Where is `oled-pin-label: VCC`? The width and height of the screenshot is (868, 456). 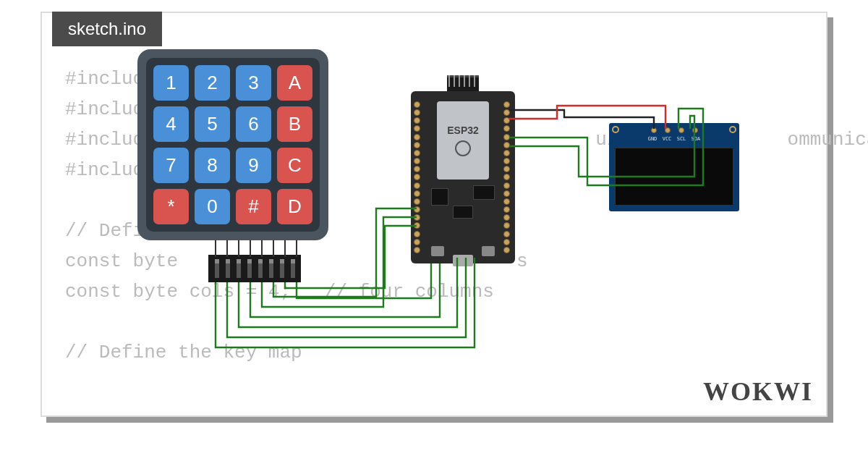
oled-pin-label: VCC is located at coordinates (667, 139).